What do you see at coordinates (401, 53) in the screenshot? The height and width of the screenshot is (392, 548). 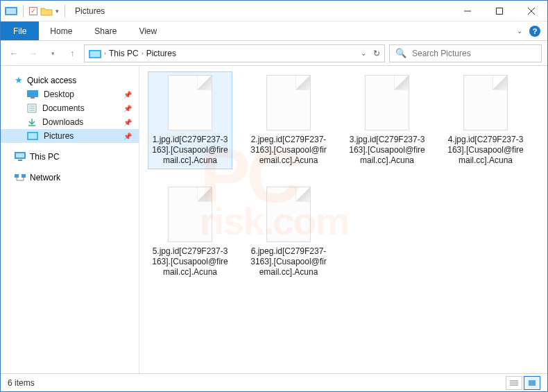 I see `search-icon: 🔍` at bounding box center [401, 53].